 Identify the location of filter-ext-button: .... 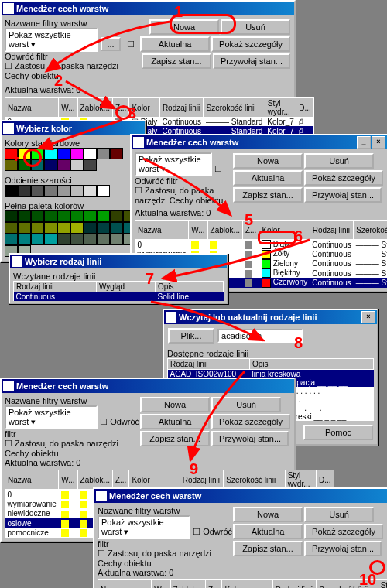
(111, 44).